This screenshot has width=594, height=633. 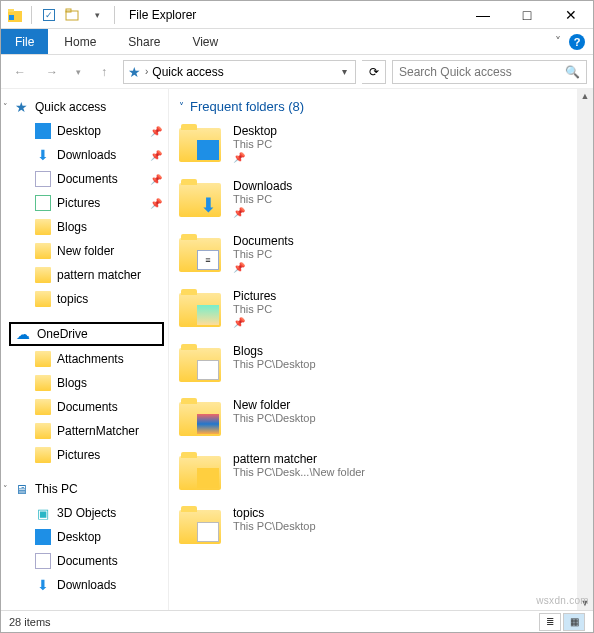 I want to click on view-large-button: ▦, so click(x=574, y=622).